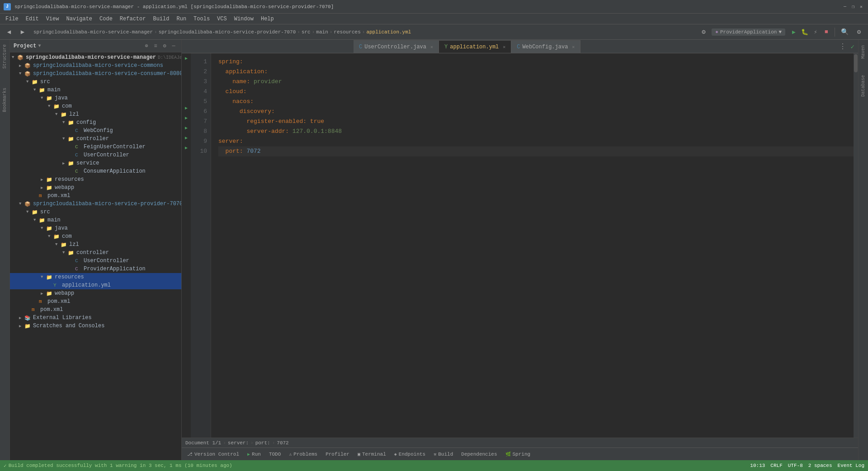  I want to click on menu-tools: Tools, so click(202, 19).